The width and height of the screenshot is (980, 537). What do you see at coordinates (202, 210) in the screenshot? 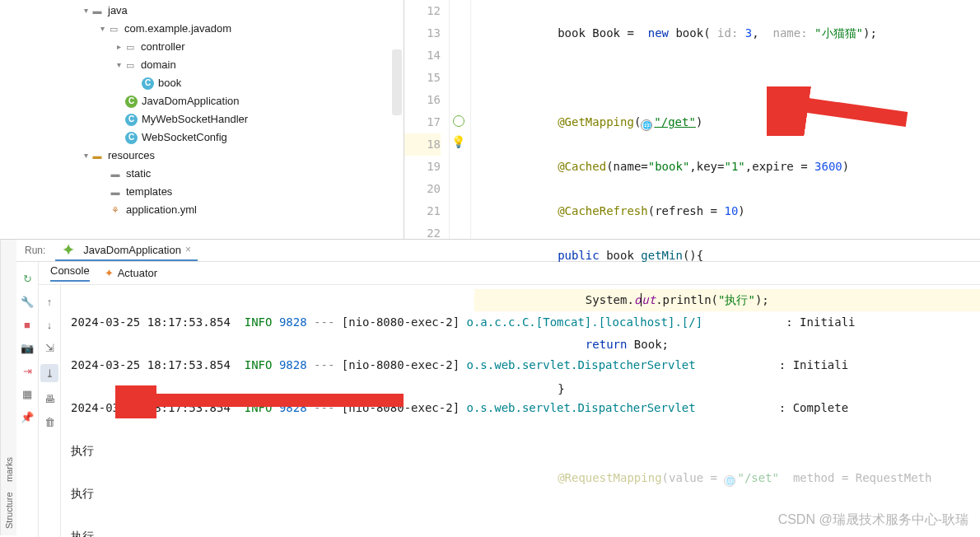
I see `tree-item-yml: ⚘application.yml` at bounding box center [202, 210].